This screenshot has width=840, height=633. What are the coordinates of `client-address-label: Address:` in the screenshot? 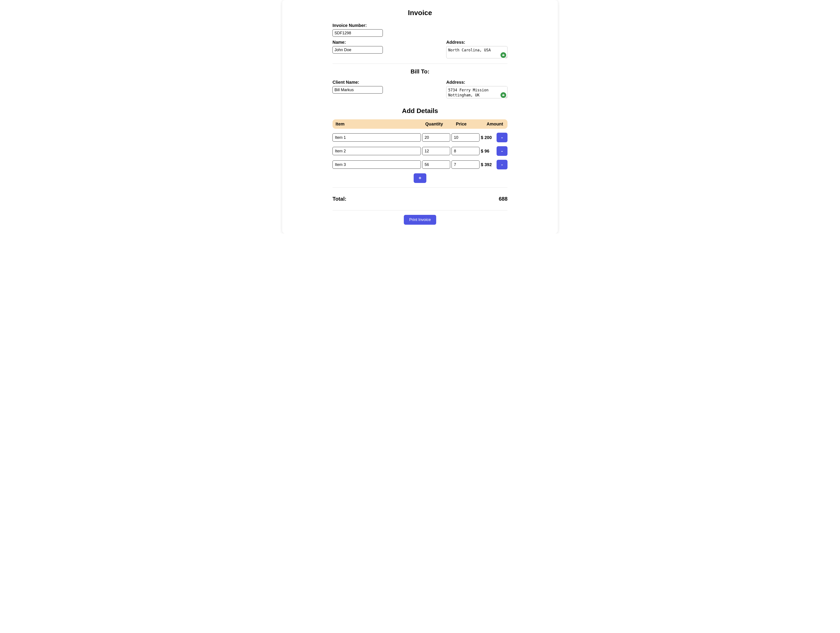 It's located at (477, 82).